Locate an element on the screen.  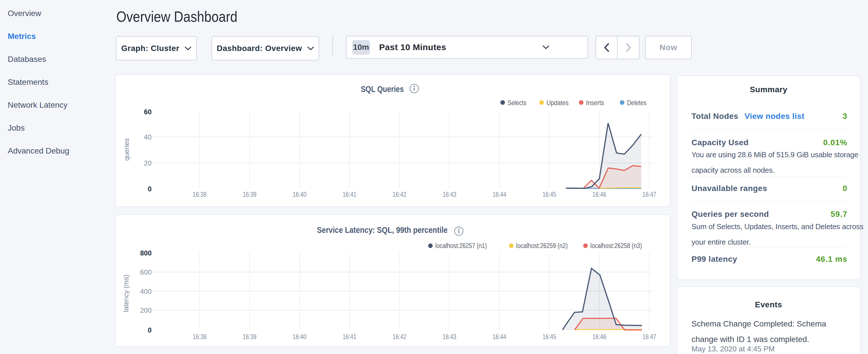
svg-text: localhost:26259 (n2) is located at coordinates (542, 246).